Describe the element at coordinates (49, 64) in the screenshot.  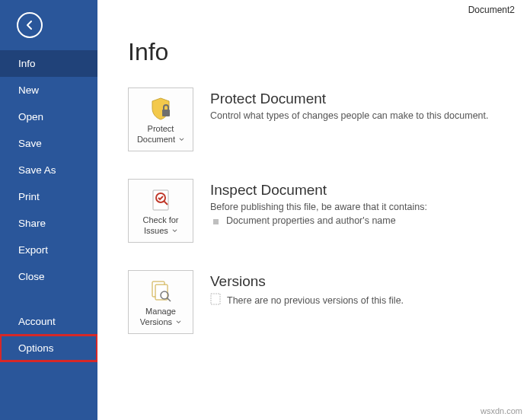
I see `sidebar-item-info: Info` at that location.